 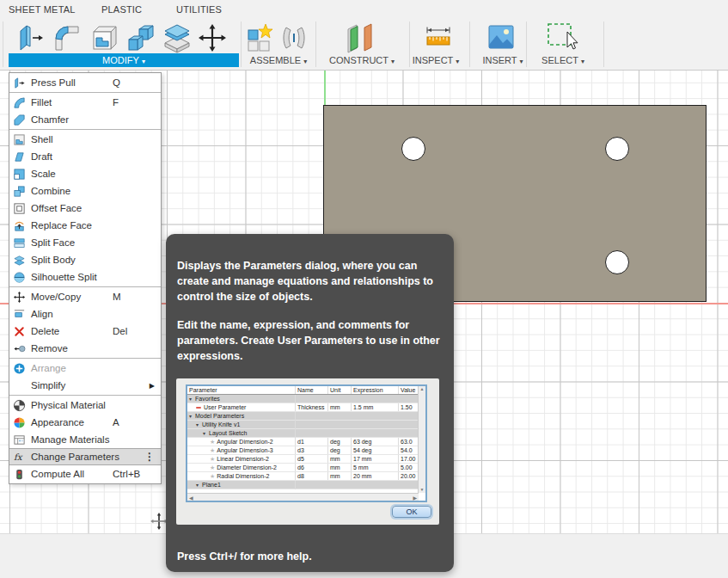 What do you see at coordinates (19, 120) in the screenshot?
I see `chamfer-icon` at bounding box center [19, 120].